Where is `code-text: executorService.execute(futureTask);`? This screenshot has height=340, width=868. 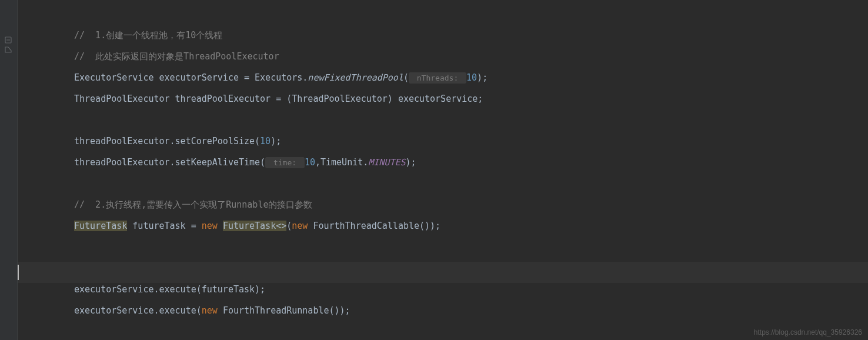
code-text: executorService.execute(futureTask); is located at coordinates (169, 289).